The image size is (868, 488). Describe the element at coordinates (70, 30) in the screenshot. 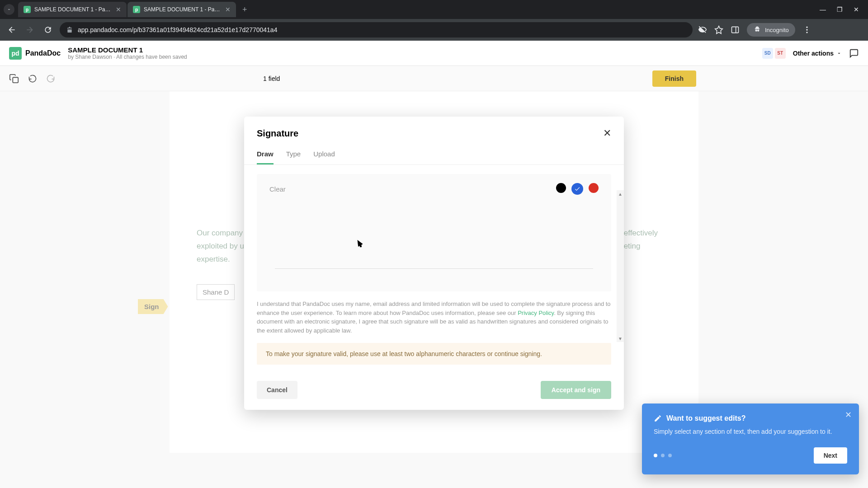

I see `site-settings-icon` at that location.